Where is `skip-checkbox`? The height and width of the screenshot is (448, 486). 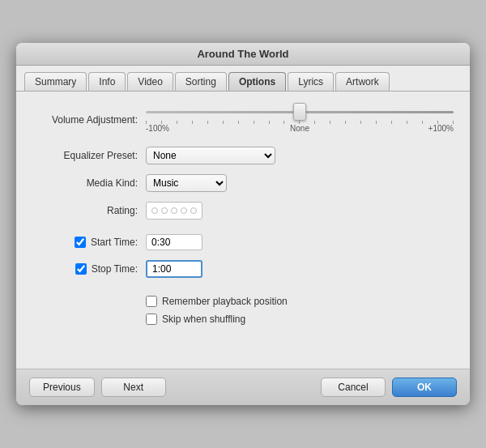
skip-checkbox is located at coordinates (151, 319).